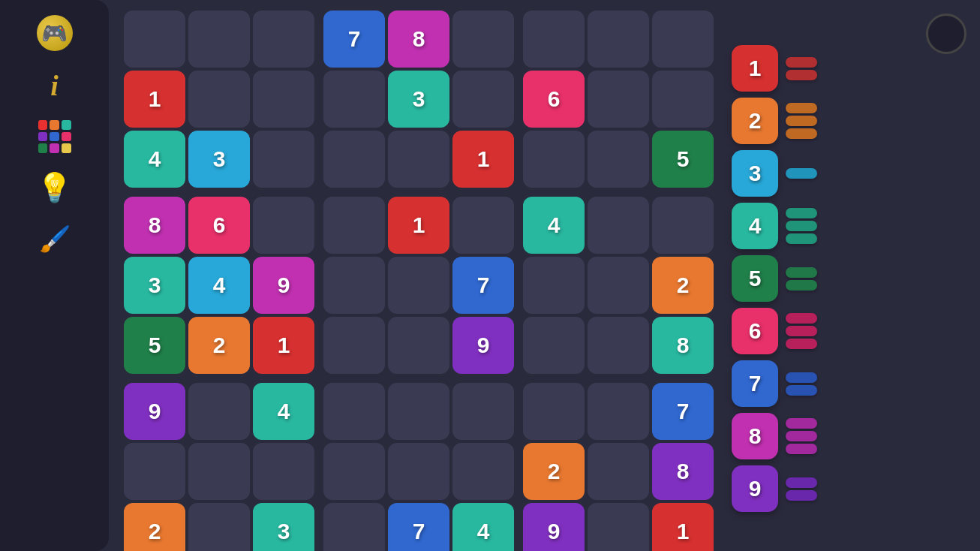  I want to click on gear-button, so click(946, 34).